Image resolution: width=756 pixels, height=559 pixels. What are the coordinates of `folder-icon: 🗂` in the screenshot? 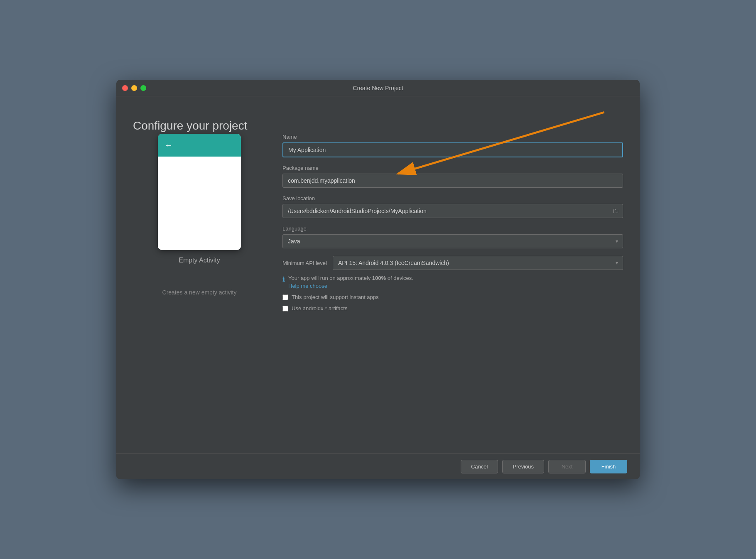 It's located at (616, 211).